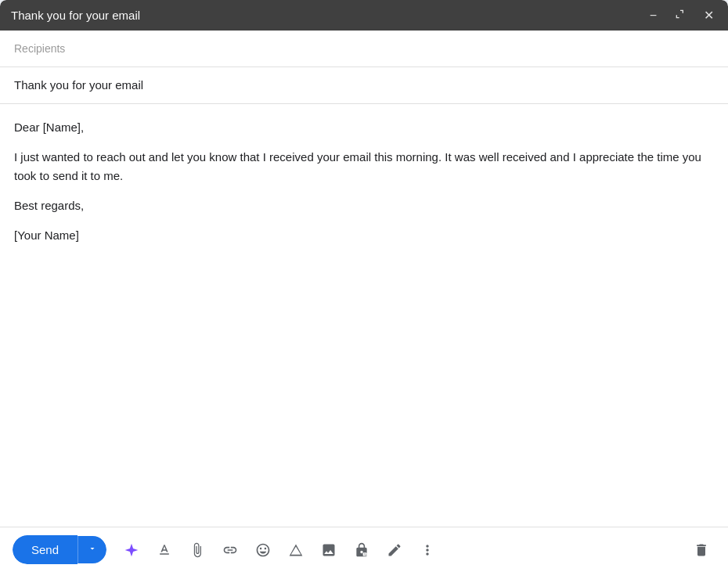  Describe the element at coordinates (364, 49) in the screenshot. I see `recipients-row: Recipients` at that location.